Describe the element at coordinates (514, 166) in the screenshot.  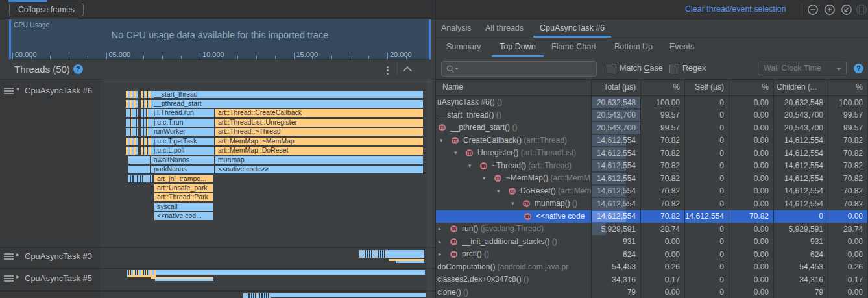
I see `cell-name: ▾m~Thread() (art::Thread)` at that location.